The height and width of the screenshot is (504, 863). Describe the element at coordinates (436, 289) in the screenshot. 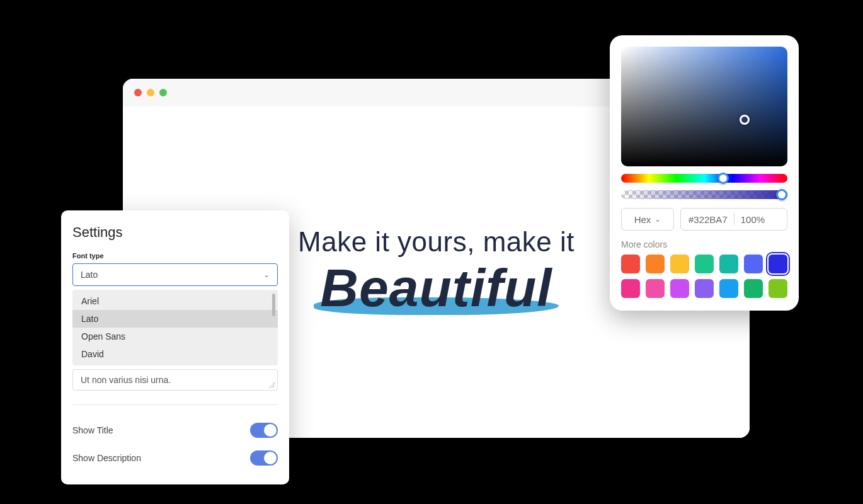

I see `hero-text-bottom: Beautiful` at that location.